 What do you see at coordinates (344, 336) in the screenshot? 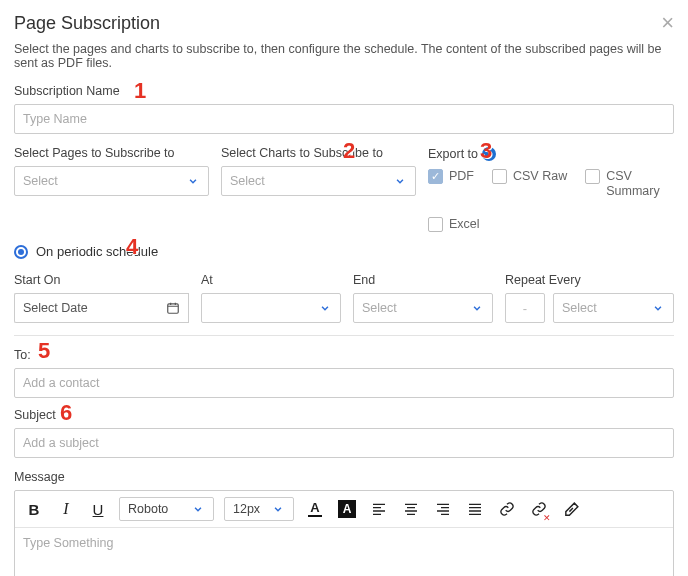
I see `divider` at bounding box center [344, 336].